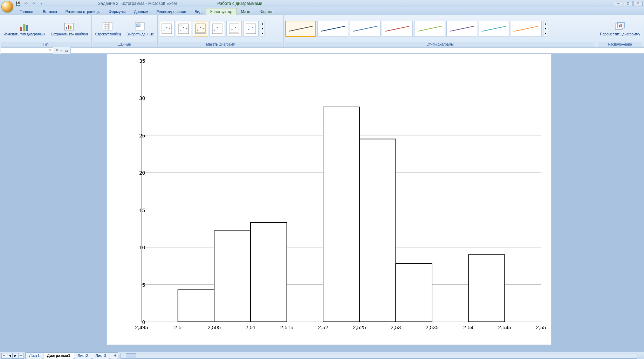 The height and width of the screenshot is (359, 644). What do you see at coordinates (50, 12) in the screenshot?
I see `tab-insert: Вставка` at bounding box center [50, 12].